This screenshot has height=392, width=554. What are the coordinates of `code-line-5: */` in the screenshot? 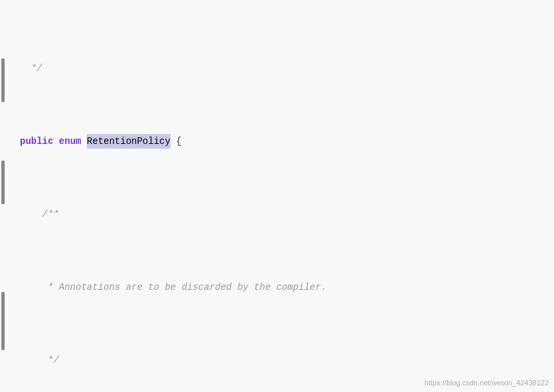 It's located at (284, 360).